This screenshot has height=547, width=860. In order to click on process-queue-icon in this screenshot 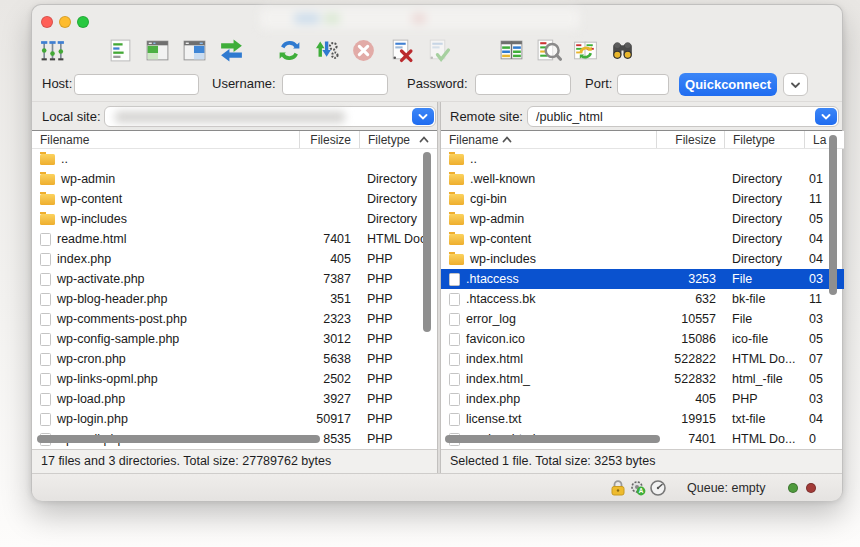, I will do `click(326, 50)`.